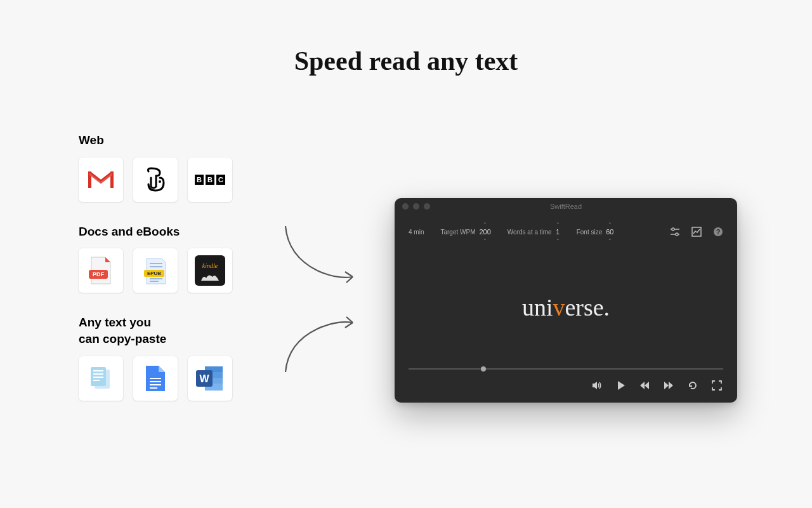 The height and width of the screenshot is (508, 812). I want to click on words-label: Words at a time, so click(530, 232).